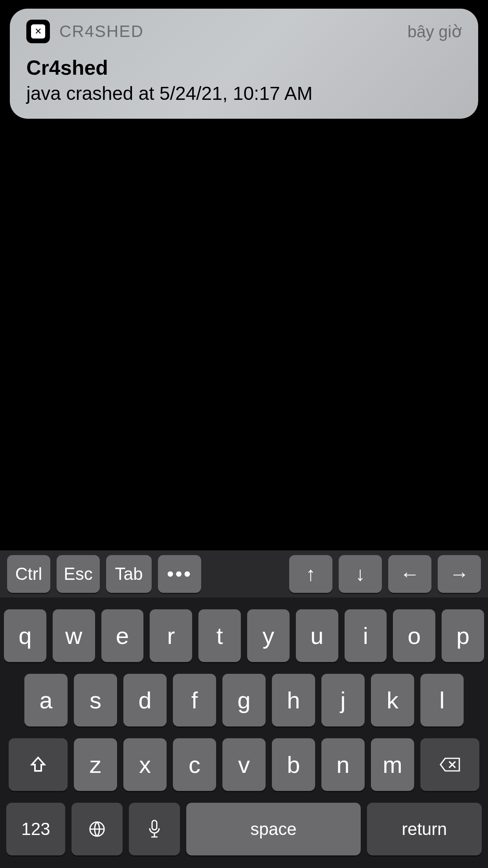 The image size is (488, 868). Describe the element at coordinates (294, 765) in the screenshot. I see `key-b: b` at that location.